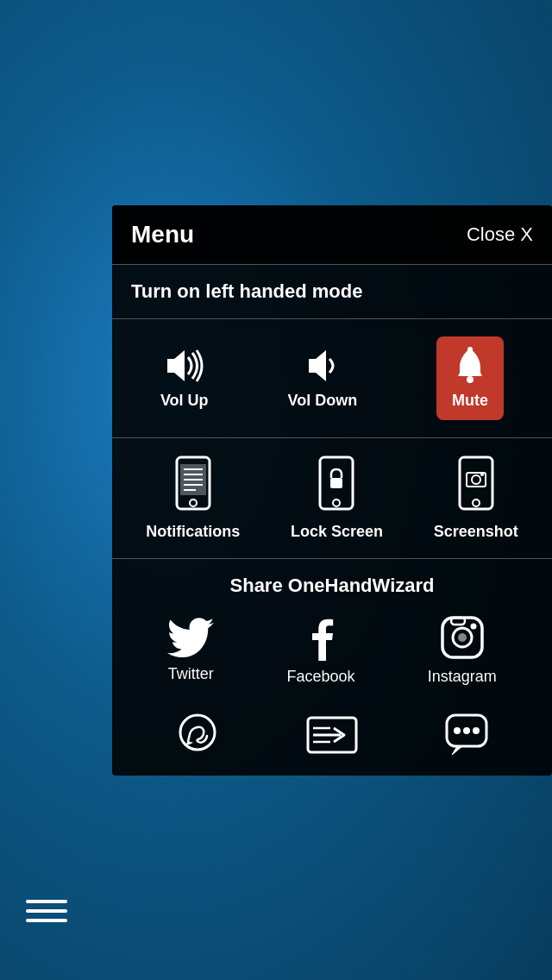 This screenshot has height=980, width=552. I want to click on share-row-1: Twitter Facebook, so click(332, 650).